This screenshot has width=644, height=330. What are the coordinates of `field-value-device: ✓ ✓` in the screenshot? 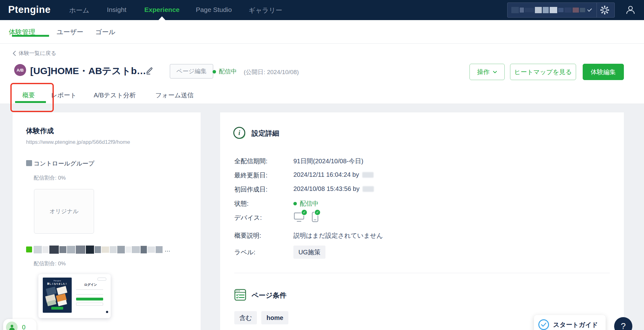 It's located at (306, 218).